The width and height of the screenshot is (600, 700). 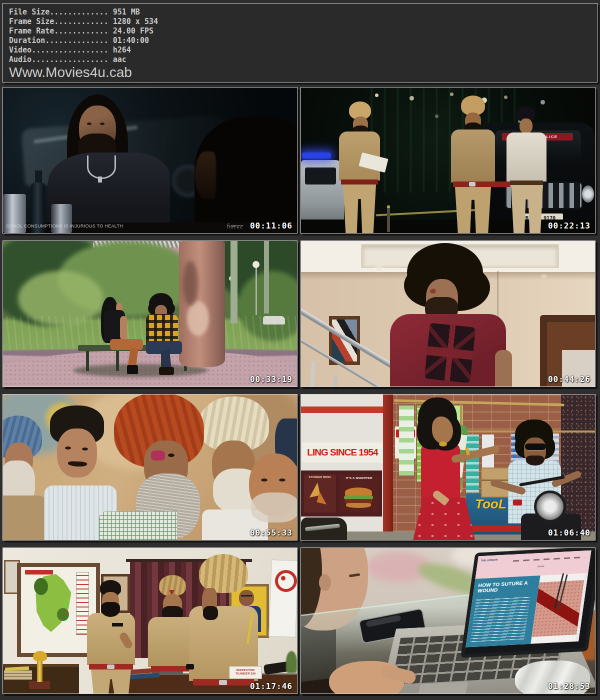 What do you see at coordinates (313, 374) in the screenshot?
I see `railing-baluster` at bounding box center [313, 374].